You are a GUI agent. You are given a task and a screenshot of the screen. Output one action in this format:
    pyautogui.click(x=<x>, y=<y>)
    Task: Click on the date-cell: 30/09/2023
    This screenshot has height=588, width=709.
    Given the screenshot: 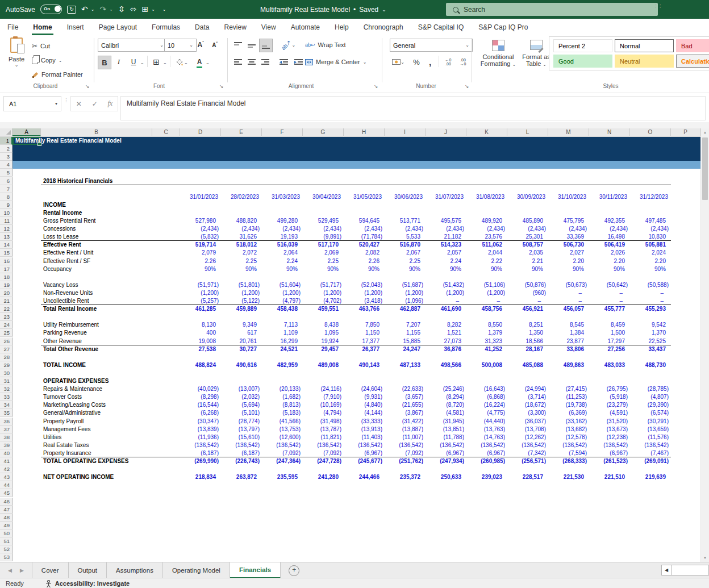 What is the action you would take?
    pyautogui.click(x=528, y=197)
    